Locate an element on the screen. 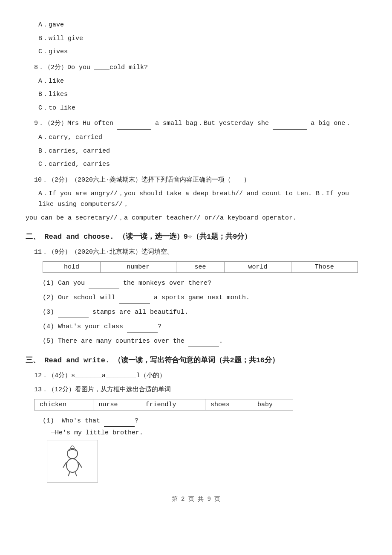  q9-option-c: C．carried, carries is located at coordinates (202, 165).